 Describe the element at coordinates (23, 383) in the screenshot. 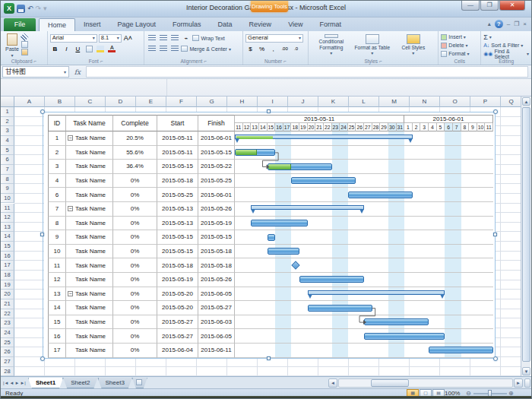

I see `last-sheet-icon: ►|` at that location.